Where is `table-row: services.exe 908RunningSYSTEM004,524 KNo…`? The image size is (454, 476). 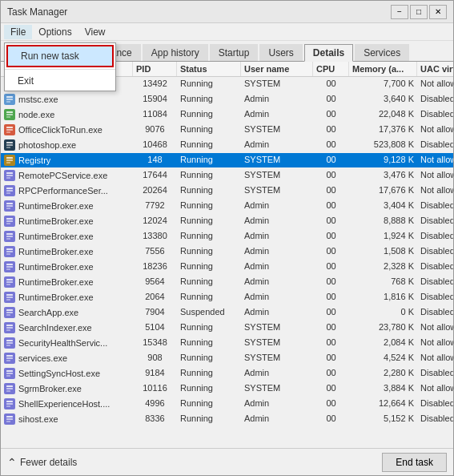
table-row: services.exe 908RunningSYSTEM004,524 KNo… is located at coordinates (227, 359).